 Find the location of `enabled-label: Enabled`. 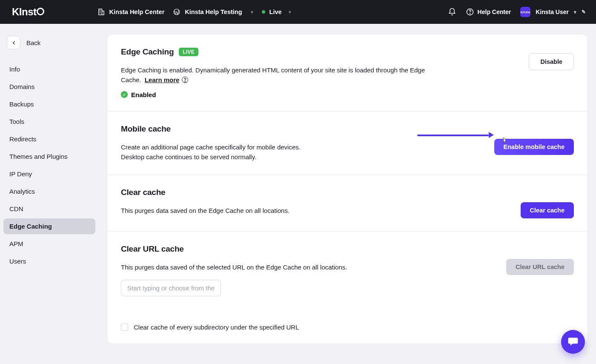

enabled-label: Enabled is located at coordinates (143, 95).